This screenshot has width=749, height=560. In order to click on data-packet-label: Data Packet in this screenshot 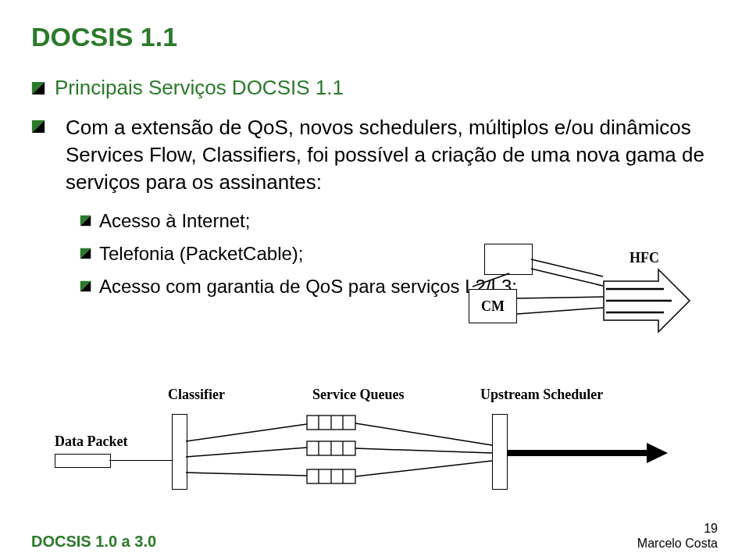, I will do `click(91, 442)`.